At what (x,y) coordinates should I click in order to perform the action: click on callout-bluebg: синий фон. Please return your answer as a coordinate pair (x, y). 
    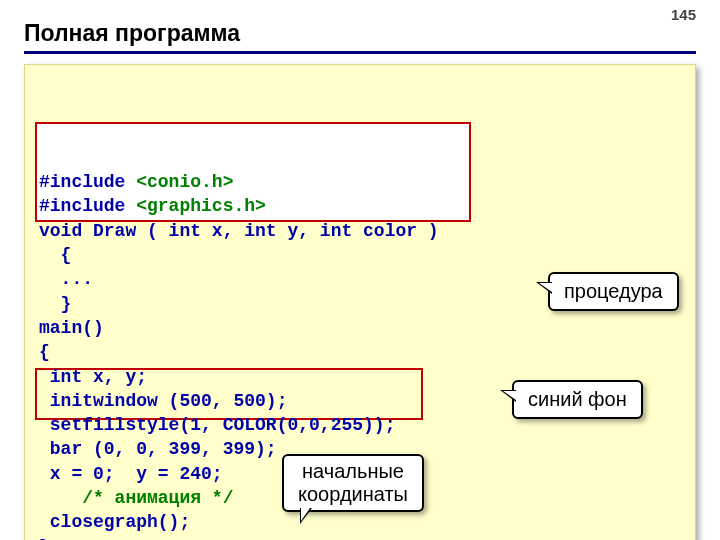
    Looking at the image, I should click on (578, 400).